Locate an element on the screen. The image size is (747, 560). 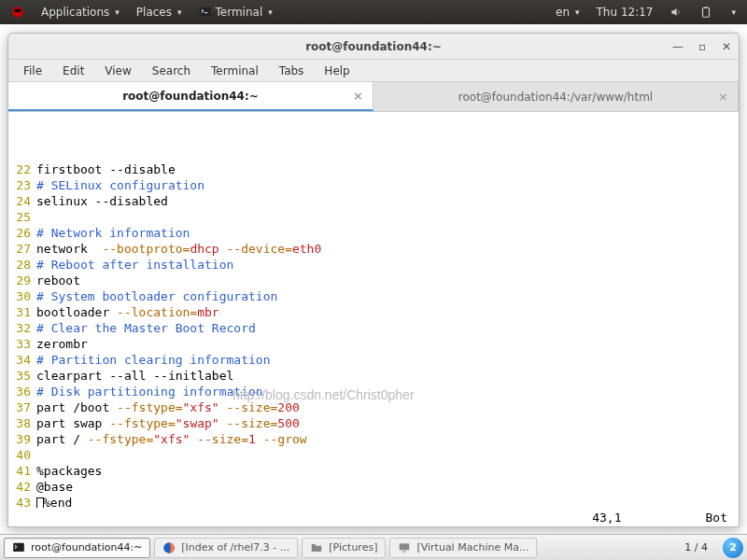
task-terminal: root@foundation44:~ is located at coordinates (77, 548).